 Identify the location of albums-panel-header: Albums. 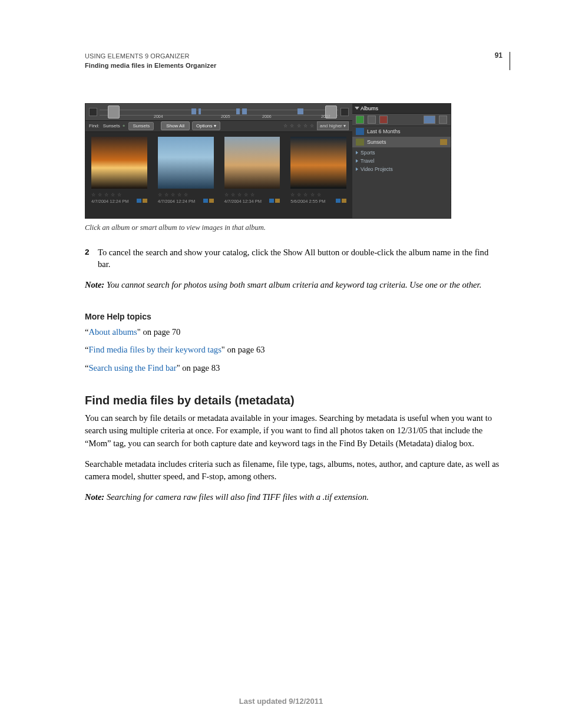
(402, 108).